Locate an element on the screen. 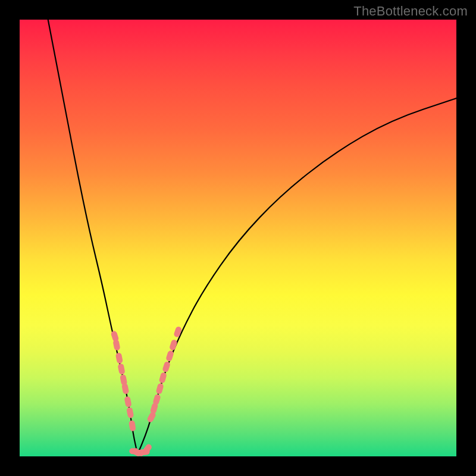 The width and height of the screenshot is (476, 476). sample-dots is located at coordinates (146, 392).